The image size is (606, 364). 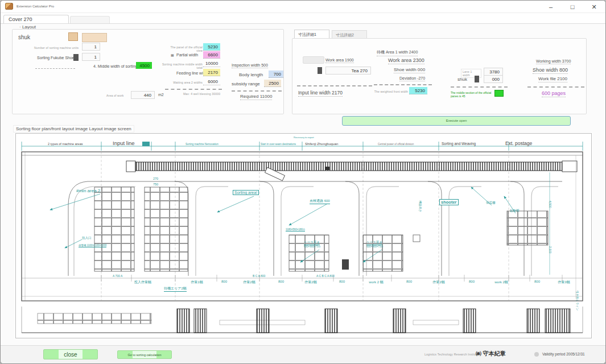 What do you see at coordinates (403, 85) in the screenshot?
I see `g2-dash` at bounding box center [403, 85].